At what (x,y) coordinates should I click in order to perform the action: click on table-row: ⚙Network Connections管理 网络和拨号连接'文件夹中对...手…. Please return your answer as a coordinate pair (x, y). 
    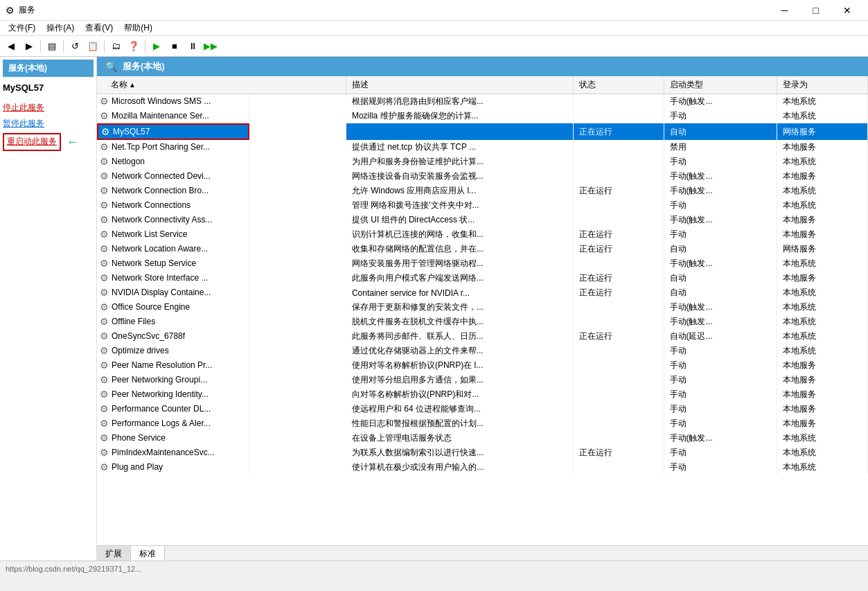
    Looking at the image, I should click on (482, 205).